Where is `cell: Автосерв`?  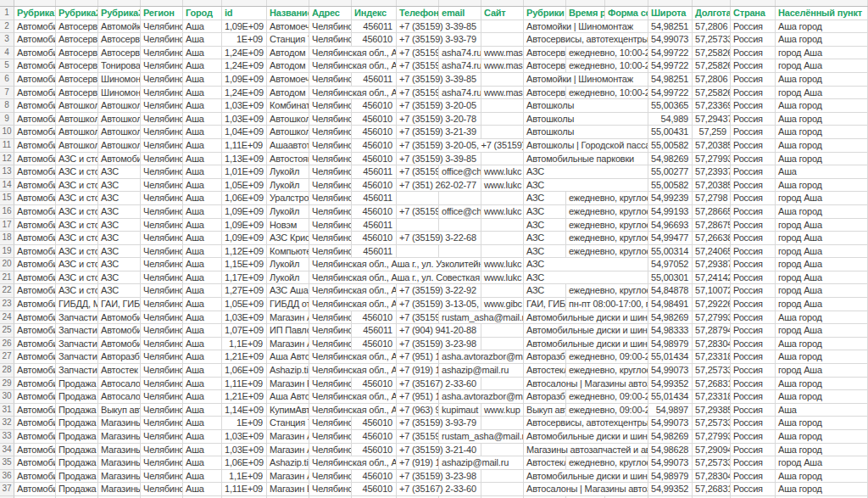
cell: Автосерв is located at coordinates (77, 93).